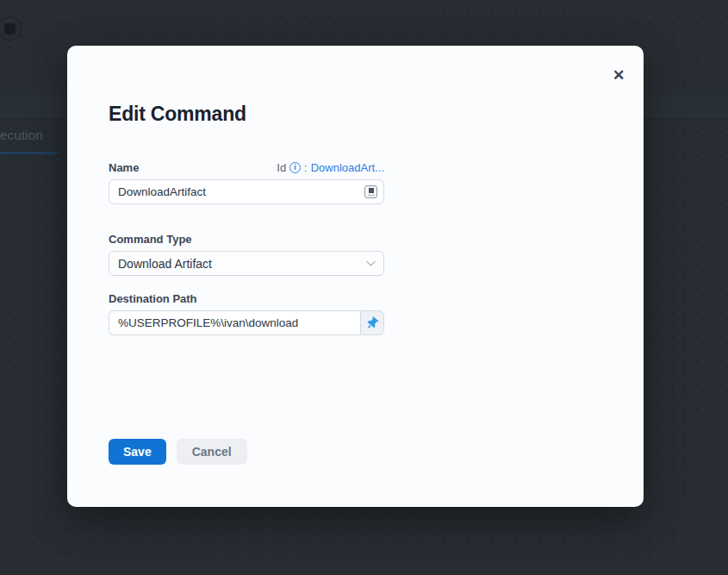 The width and height of the screenshot is (728, 575). Describe the element at coordinates (619, 75) in the screenshot. I see `close-icon: ✕` at that location.